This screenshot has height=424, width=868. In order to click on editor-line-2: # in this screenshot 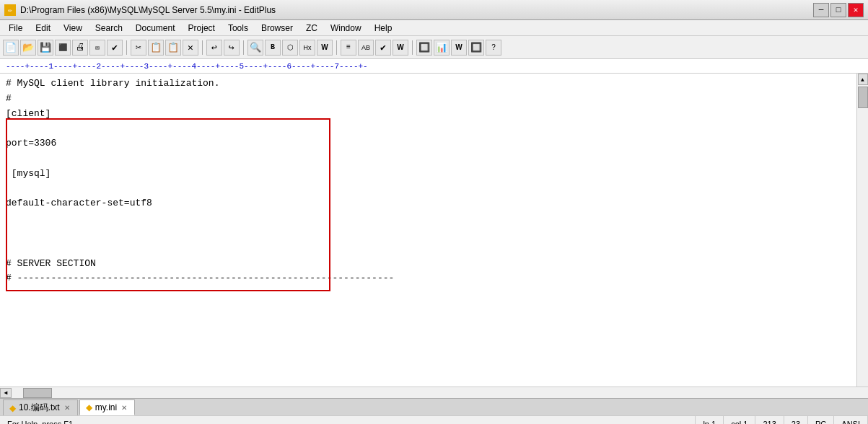, I will do `click(429, 100)`.